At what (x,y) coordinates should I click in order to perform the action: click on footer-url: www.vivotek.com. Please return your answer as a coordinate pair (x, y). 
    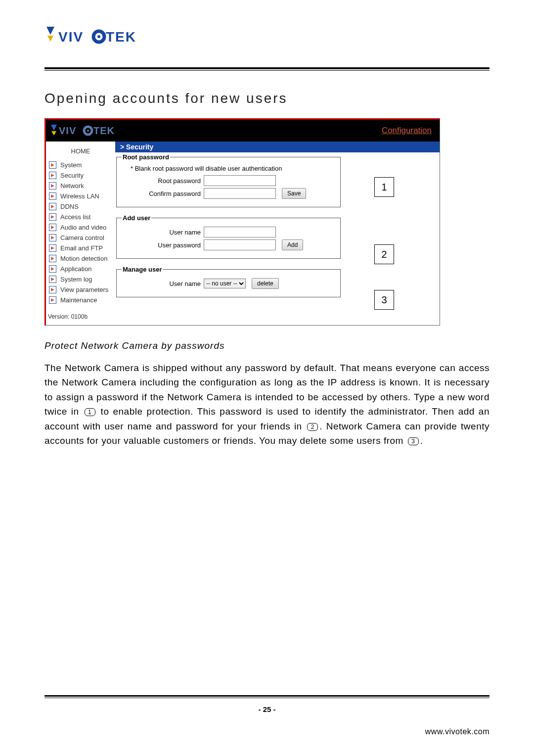
    Looking at the image, I should click on (267, 732).